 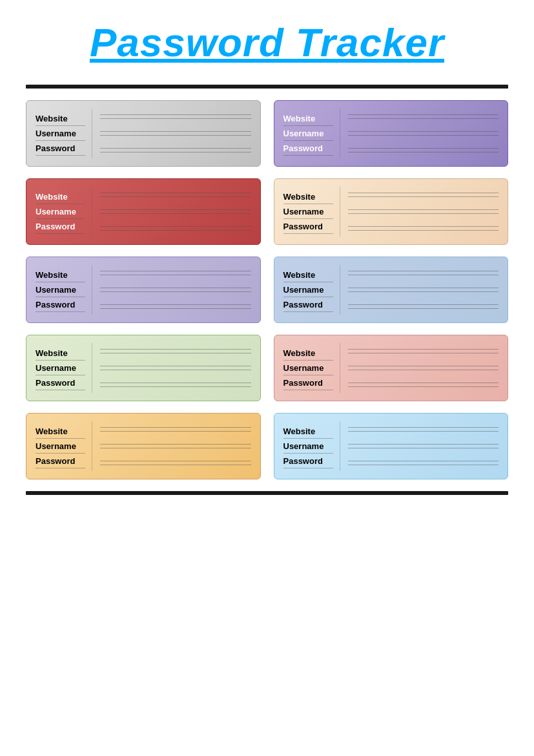 What do you see at coordinates (143, 133) in the screenshot?
I see `card-1: Website Username Password` at bounding box center [143, 133].